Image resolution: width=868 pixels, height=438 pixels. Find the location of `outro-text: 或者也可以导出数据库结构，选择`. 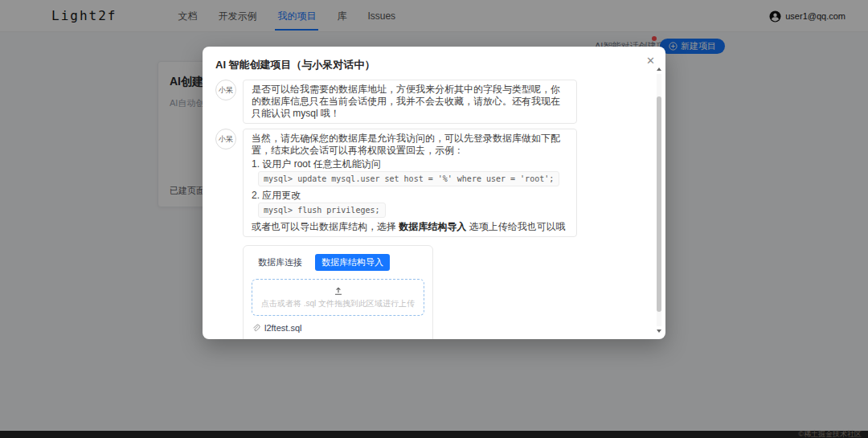

outro-text: 或者也可以导出数据库结构，选择 is located at coordinates (325, 227).